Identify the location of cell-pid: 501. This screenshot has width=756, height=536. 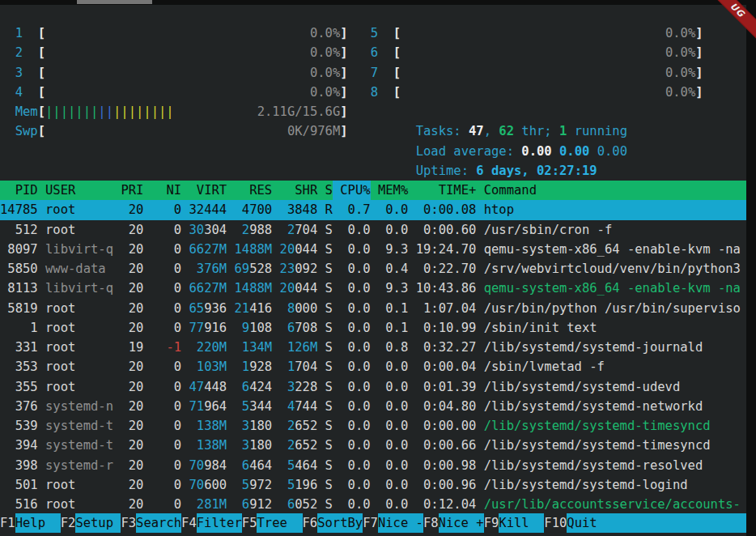
(19, 485).